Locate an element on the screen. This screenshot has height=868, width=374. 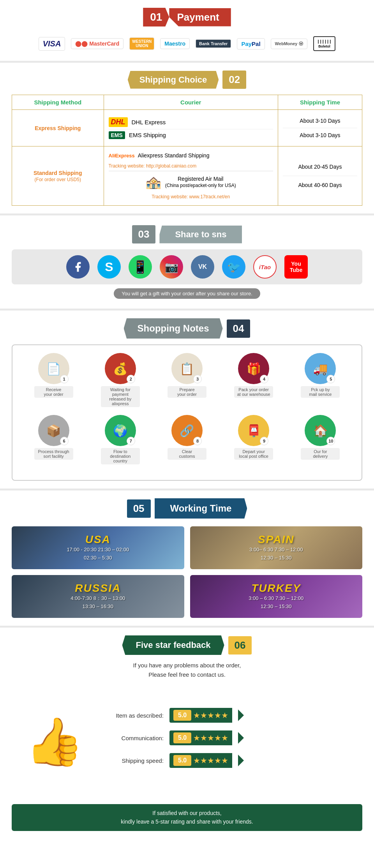
step-8-circle: 🔗 8 is located at coordinates (187, 430).